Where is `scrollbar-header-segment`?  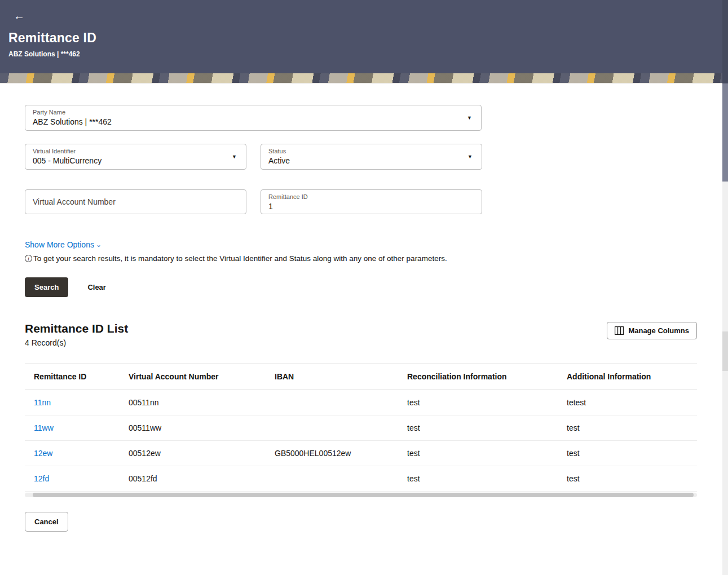 scrollbar-header-segment is located at coordinates (725, 42).